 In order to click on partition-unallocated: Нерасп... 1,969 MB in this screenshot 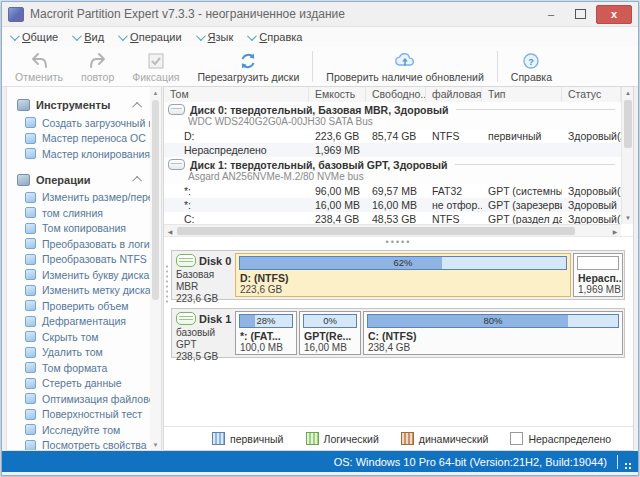, I will do `click(598, 275)`.